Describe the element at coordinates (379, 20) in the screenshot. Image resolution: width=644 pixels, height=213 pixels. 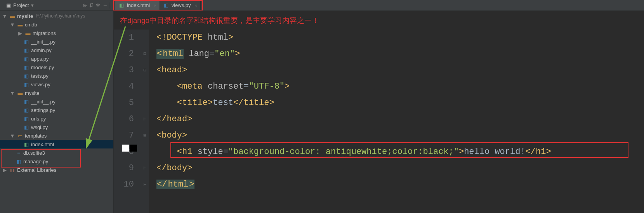
I see `annotation-text: 在django中目录的名字和结构很重要，是主要学习内容之一！` at that location.